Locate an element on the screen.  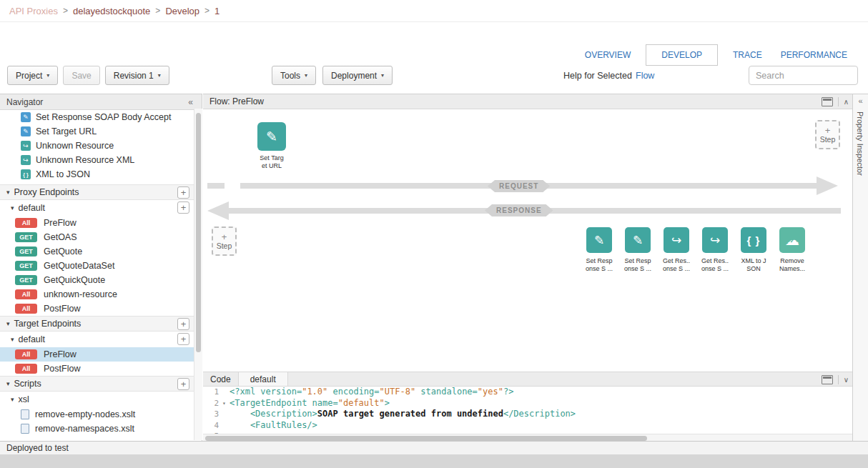
policy-label: Unknown Resource is located at coordinates (74, 146).